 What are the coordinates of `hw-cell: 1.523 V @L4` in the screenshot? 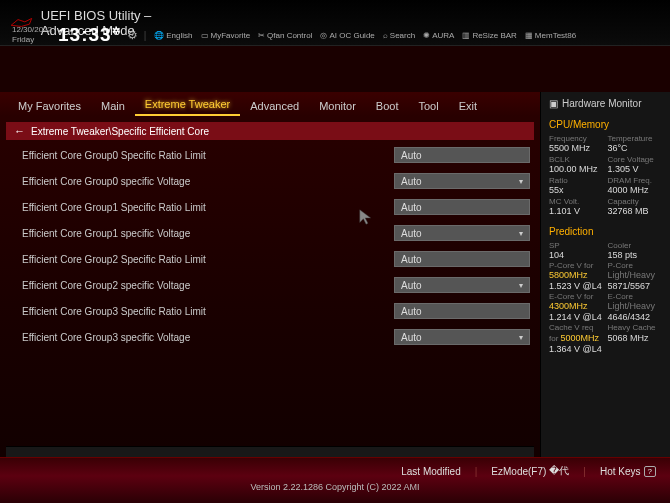 It's located at (576, 286).